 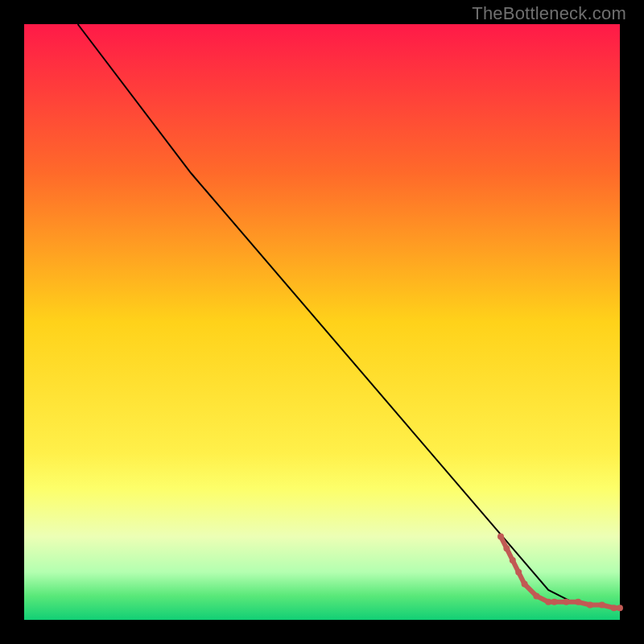 What do you see at coordinates (549, 14) in the screenshot?
I see `watermark-text: TheBottleneck.com` at bounding box center [549, 14].